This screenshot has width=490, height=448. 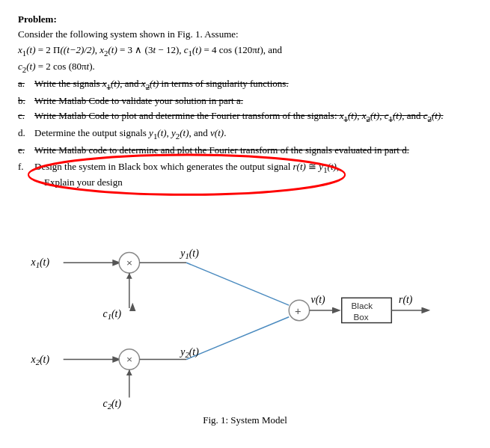 What do you see at coordinates (129, 372) in the screenshot?
I see `c2-arrow-head` at bounding box center [129, 372].